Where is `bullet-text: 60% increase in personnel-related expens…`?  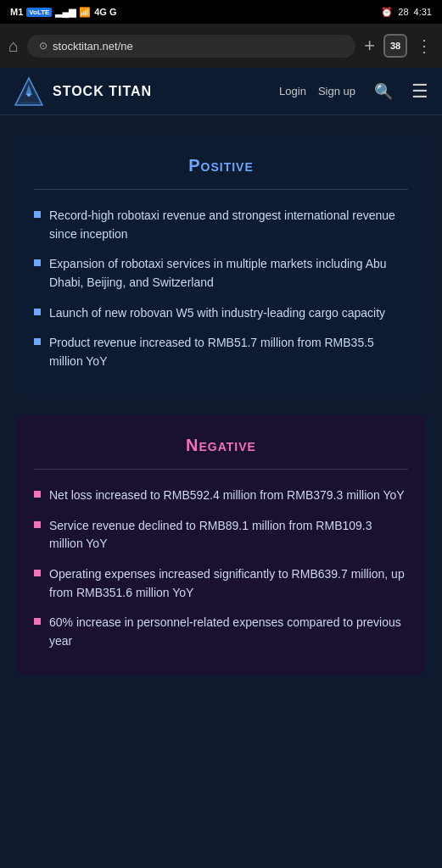
bullet-text: 60% increase in personnel-related expens… is located at coordinates (229, 632).